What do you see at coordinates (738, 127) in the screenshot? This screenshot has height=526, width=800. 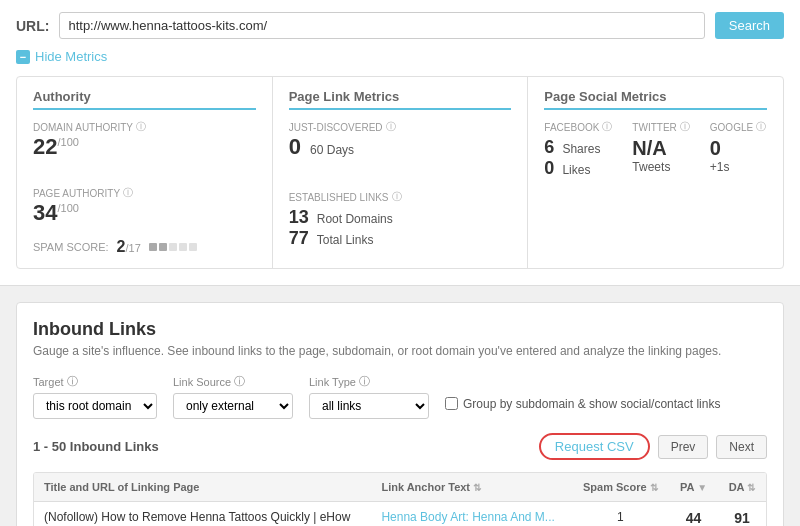 I see `google-label: GOOGLE ⓘ` at bounding box center [738, 127].